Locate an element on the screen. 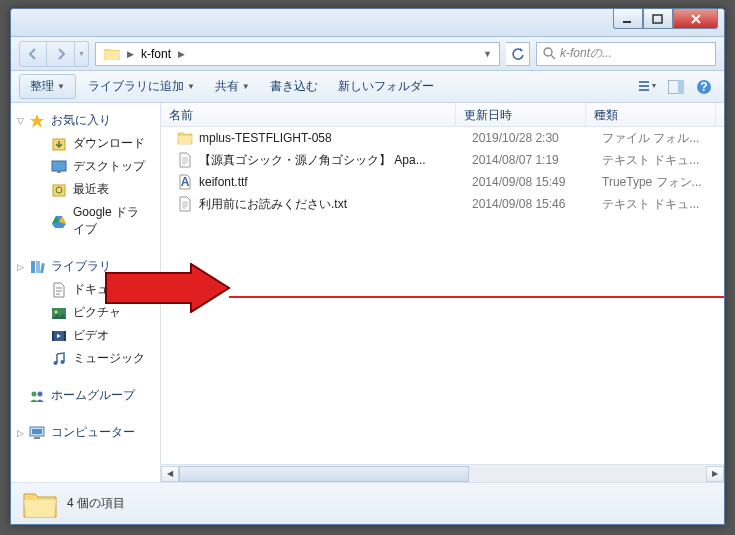  file-date: 2014/09/08 15:46 is located at coordinates (529, 204).